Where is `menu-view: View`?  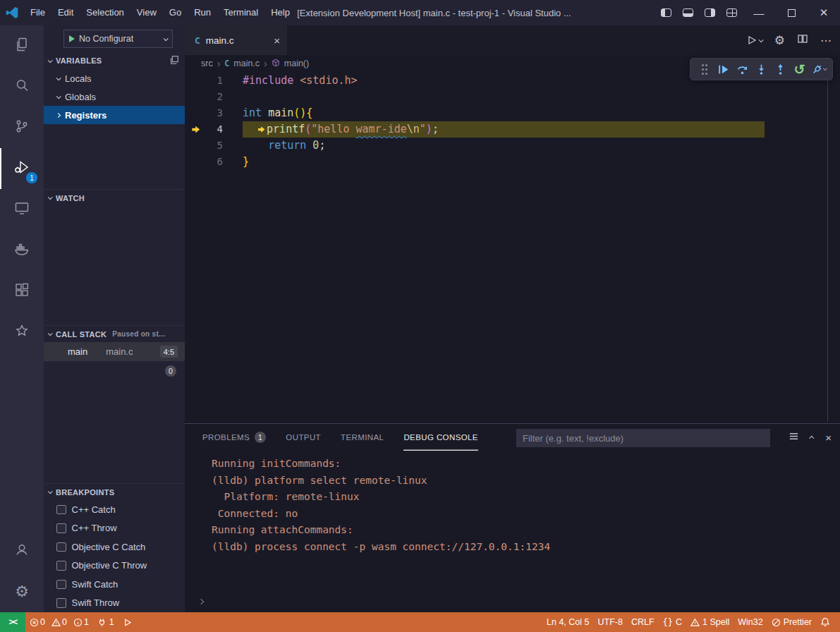 menu-view: View is located at coordinates (147, 13).